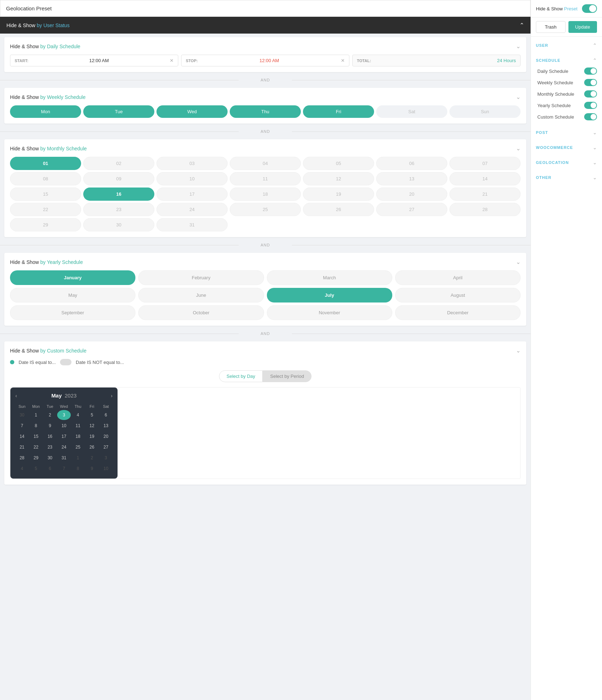 The width and height of the screenshot is (602, 700). What do you see at coordinates (265, 209) in the screenshot?
I see `monthly-day-25: 25` at bounding box center [265, 209].